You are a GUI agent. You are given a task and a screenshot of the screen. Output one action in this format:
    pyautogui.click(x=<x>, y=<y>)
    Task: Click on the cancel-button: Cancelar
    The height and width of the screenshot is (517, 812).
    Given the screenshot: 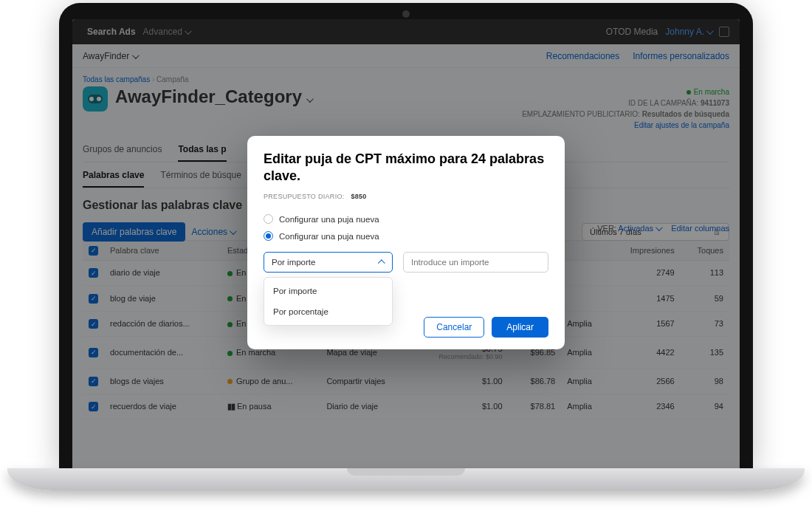 What is the action you would take?
    pyautogui.click(x=454, y=327)
    